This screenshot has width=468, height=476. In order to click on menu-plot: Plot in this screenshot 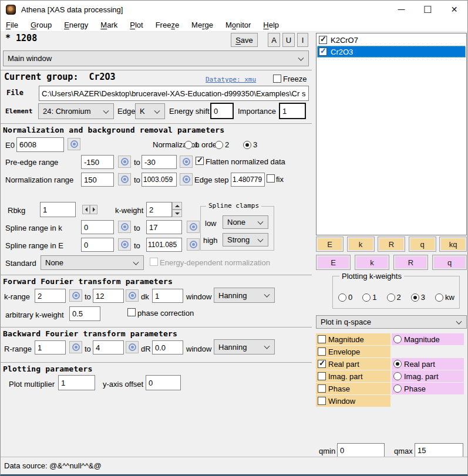, I will do `click(136, 25)`.